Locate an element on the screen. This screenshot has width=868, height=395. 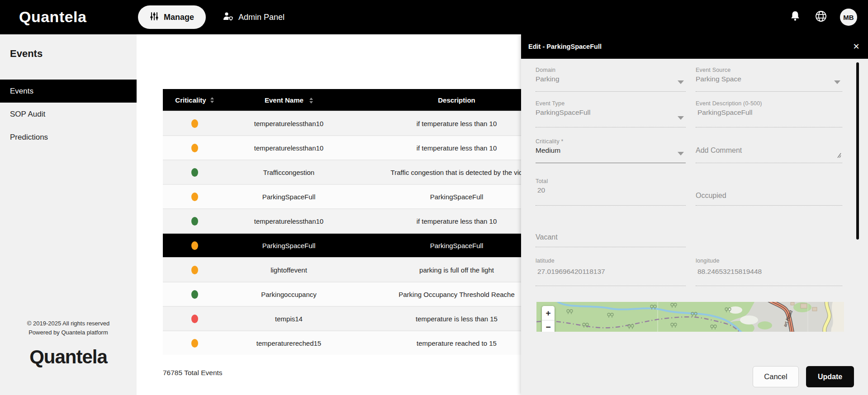
event-type-select: Event Type ParkingSpaceFull is located at coordinates (611, 114).